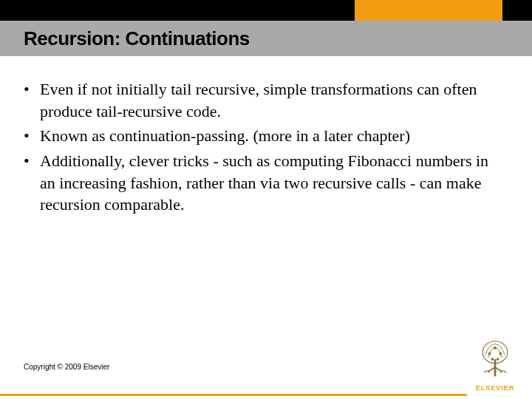  I want to click on bullet-item: Even if not initially tail recursive, si…, so click(265, 100).